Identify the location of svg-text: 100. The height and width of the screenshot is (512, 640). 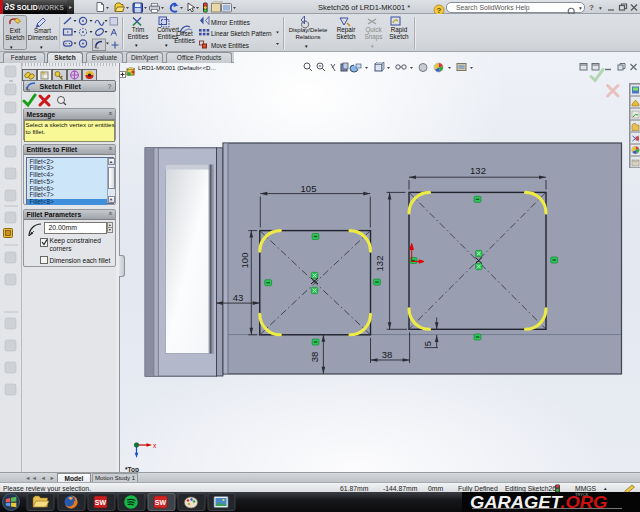
(244, 261).